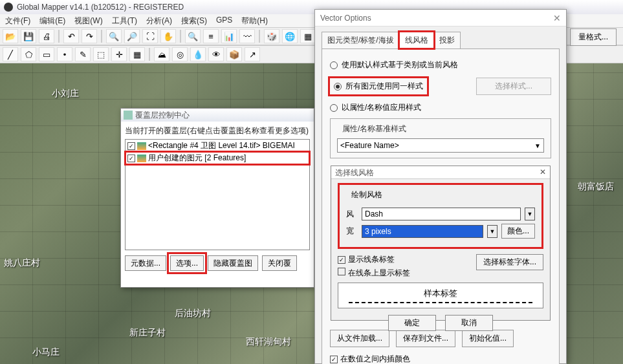  I want to click on place-label: 小刘庄, so click(65, 94).